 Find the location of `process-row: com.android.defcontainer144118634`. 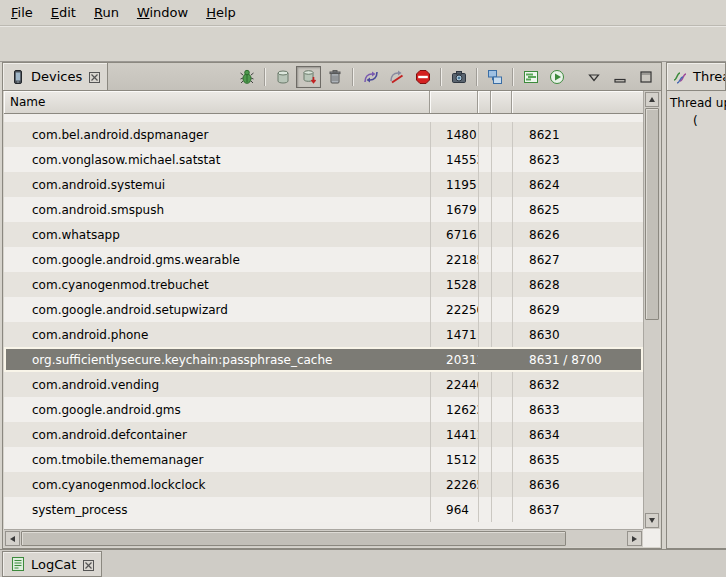

process-row: com.android.defcontainer144118634 is located at coordinates (324, 434).